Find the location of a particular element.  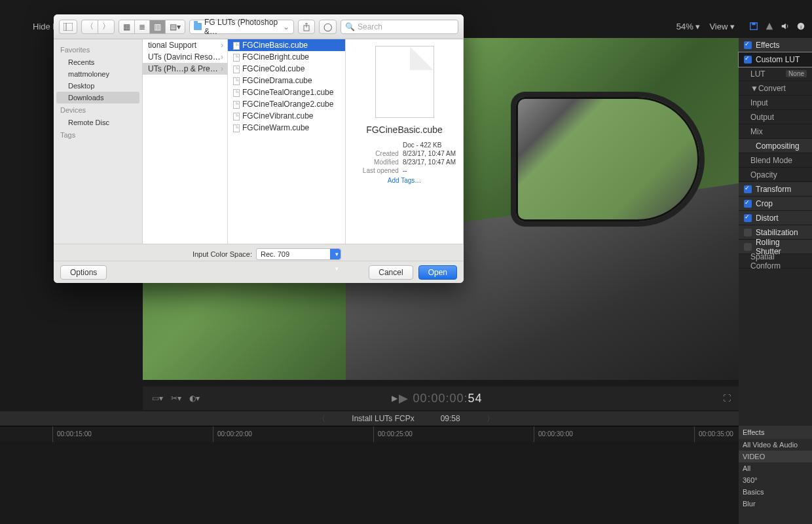

options-button: Options is located at coordinates (84, 272).